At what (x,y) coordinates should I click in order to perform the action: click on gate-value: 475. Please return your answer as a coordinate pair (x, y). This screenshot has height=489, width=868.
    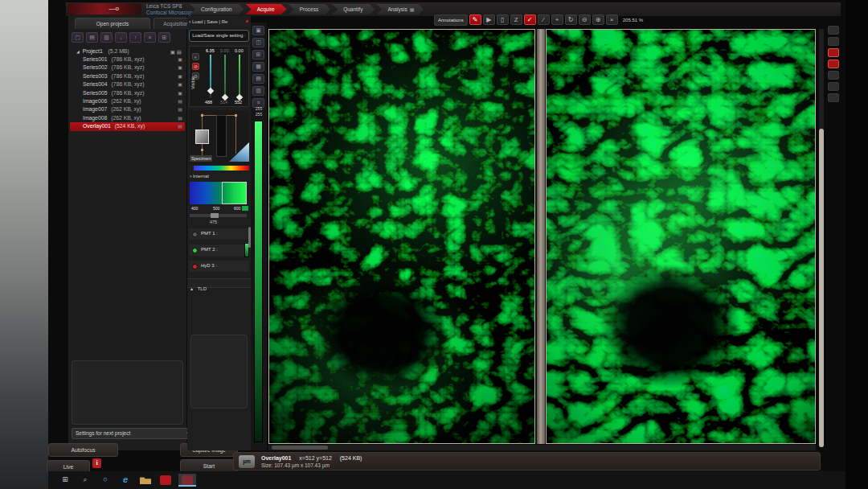
    Looking at the image, I should click on (214, 222).